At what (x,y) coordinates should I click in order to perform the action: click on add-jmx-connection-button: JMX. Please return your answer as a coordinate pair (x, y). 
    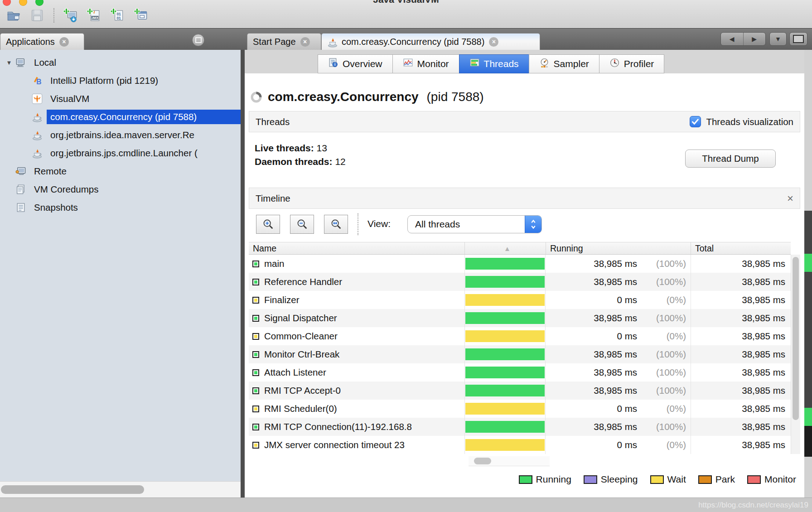
    Looking at the image, I should click on (94, 15).